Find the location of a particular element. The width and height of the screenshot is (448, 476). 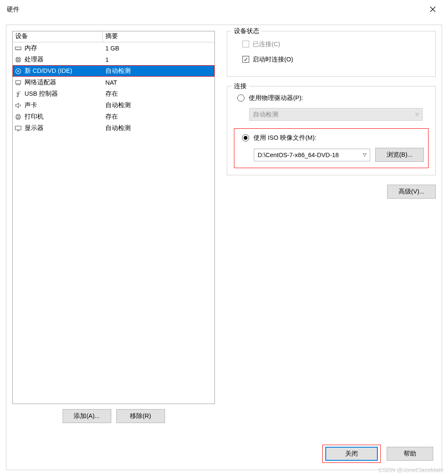

device-row-memory: 内存 1 GB is located at coordinates (113, 48).